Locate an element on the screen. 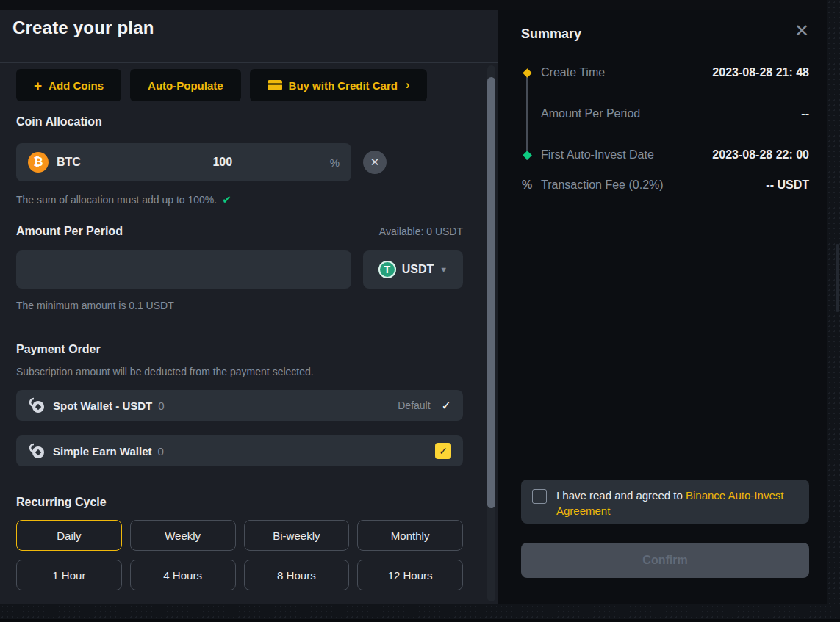  page-scrollbar-thumb is located at coordinates (838, 278).